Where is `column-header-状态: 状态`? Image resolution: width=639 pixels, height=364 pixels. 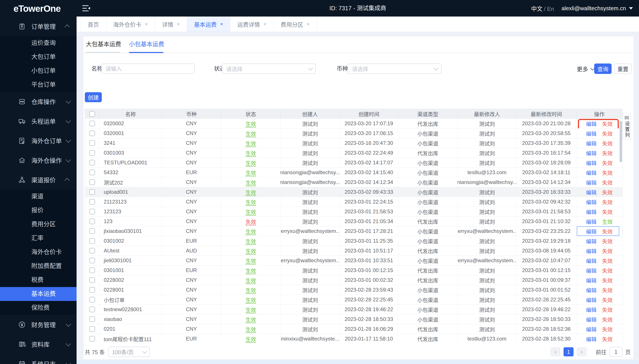
column-header-状态: 状态 is located at coordinates (251, 114).